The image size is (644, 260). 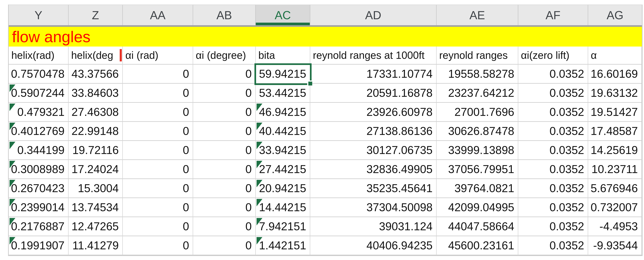 What do you see at coordinates (374, 246) in the screenshot?
I see `cell-AD-row10: 40406.94235` at bounding box center [374, 246].